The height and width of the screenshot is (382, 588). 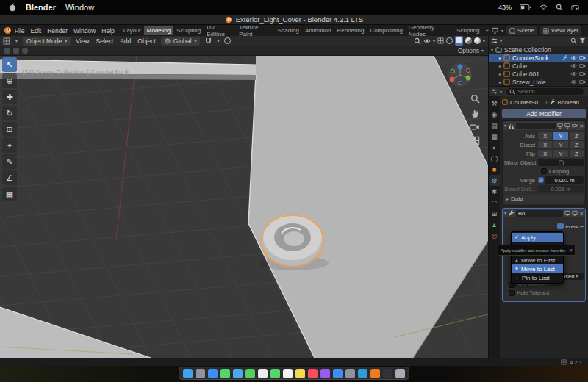 I want to click on workspace-tab-sculpting: Sculpting, so click(x=188, y=31).